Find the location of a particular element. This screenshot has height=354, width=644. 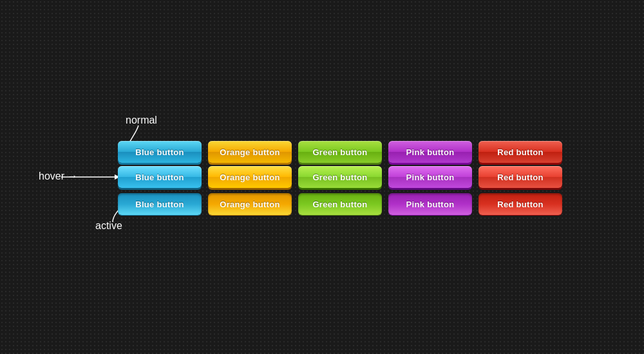

green-button-active: Green button is located at coordinates (340, 204).